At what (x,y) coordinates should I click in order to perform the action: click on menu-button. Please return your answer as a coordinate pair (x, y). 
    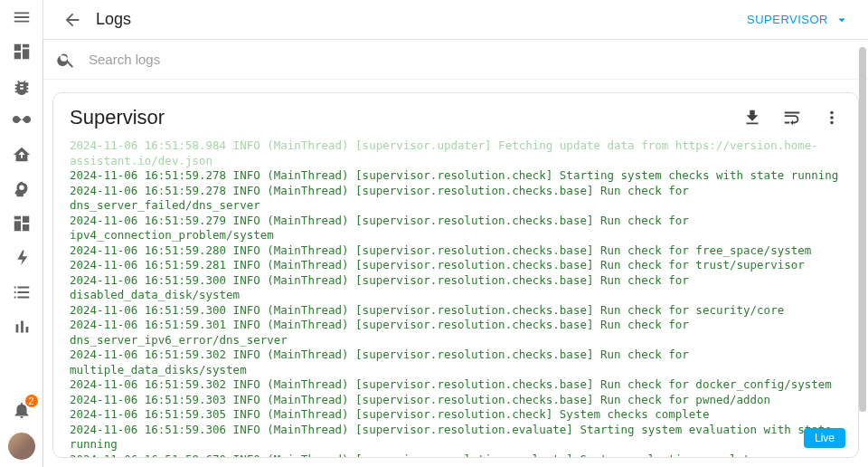
    Looking at the image, I should click on (22, 17).